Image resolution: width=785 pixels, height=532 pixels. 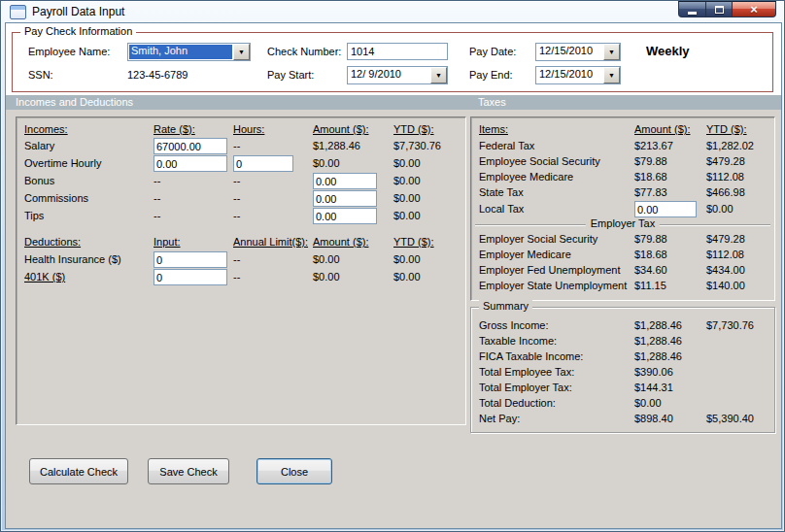 I want to click on employee-name-label: Employee Name:, so click(x=69, y=51).